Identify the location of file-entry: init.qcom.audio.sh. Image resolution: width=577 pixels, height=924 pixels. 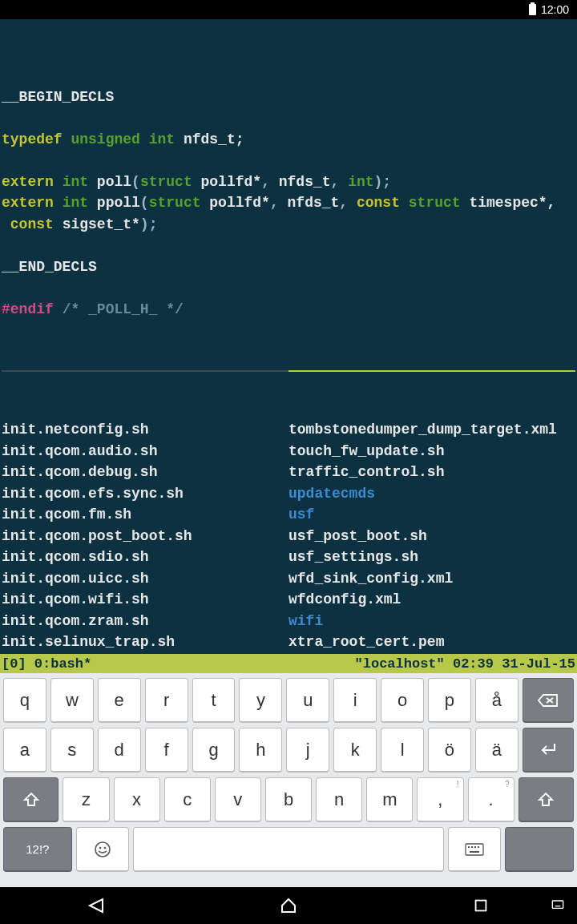
(145, 452).